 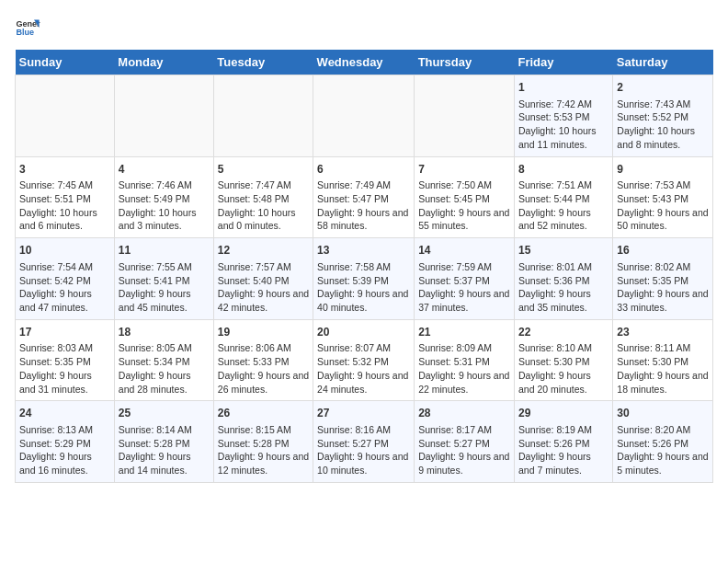 What do you see at coordinates (563, 219) in the screenshot?
I see `day-info: Daylight: 9 hours and 52 minutes.` at bounding box center [563, 219].